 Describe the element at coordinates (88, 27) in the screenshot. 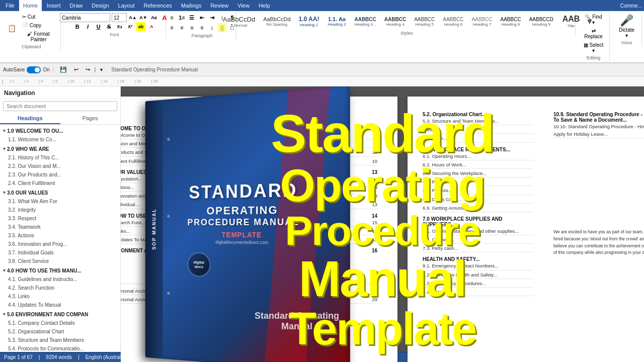

I see `italic-button: I` at that location.